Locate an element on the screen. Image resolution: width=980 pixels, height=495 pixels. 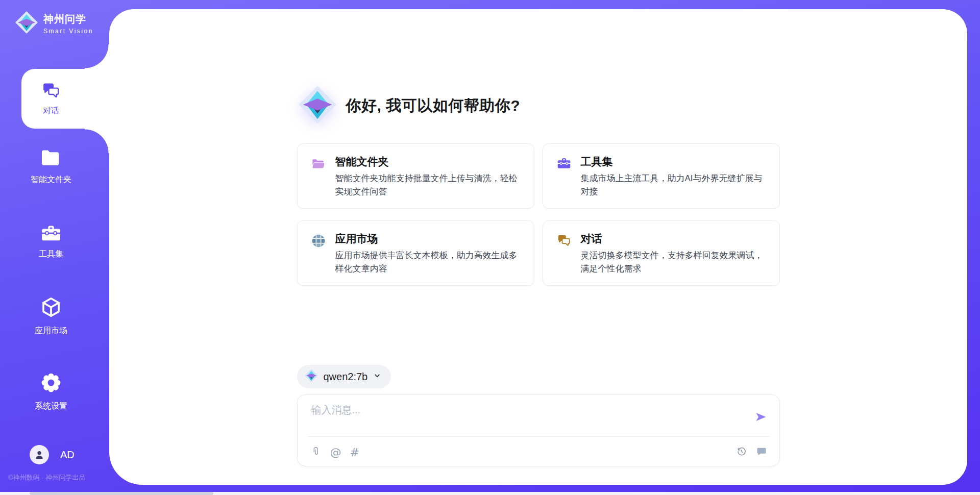
conversation-button is located at coordinates (762, 452).